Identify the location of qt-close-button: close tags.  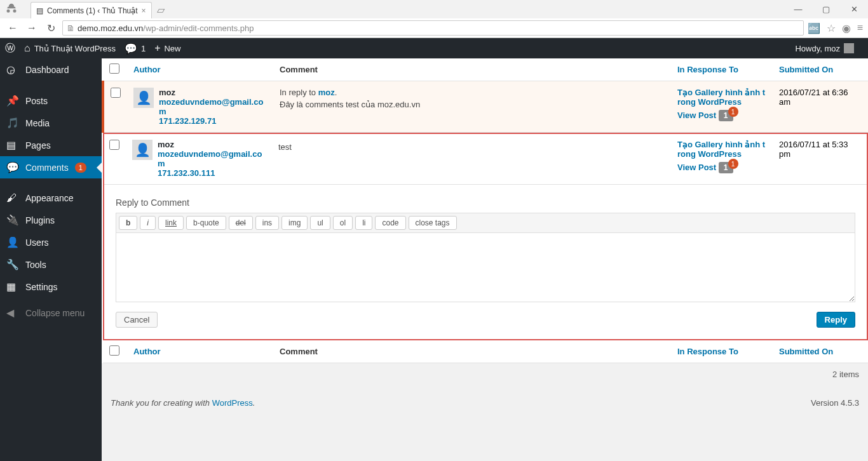
(433, 223).